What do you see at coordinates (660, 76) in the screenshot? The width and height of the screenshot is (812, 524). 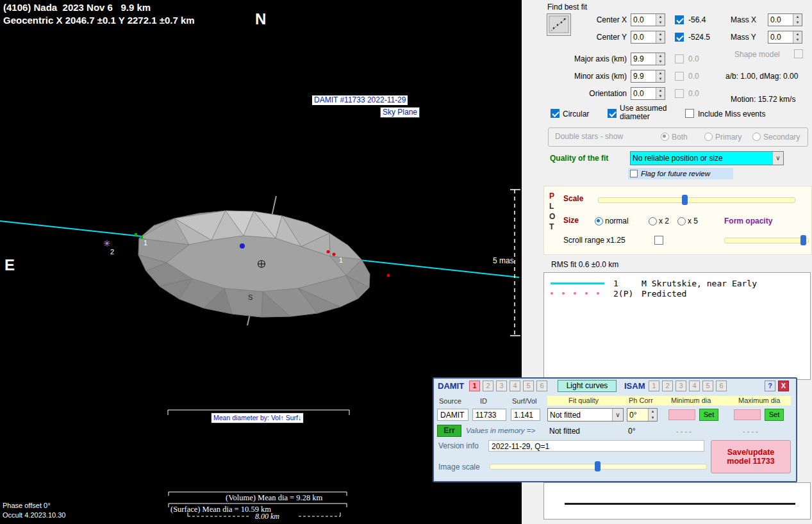 I see `minor-axis-spin-buttons: ▲▼` at bounding box center [660, 76].